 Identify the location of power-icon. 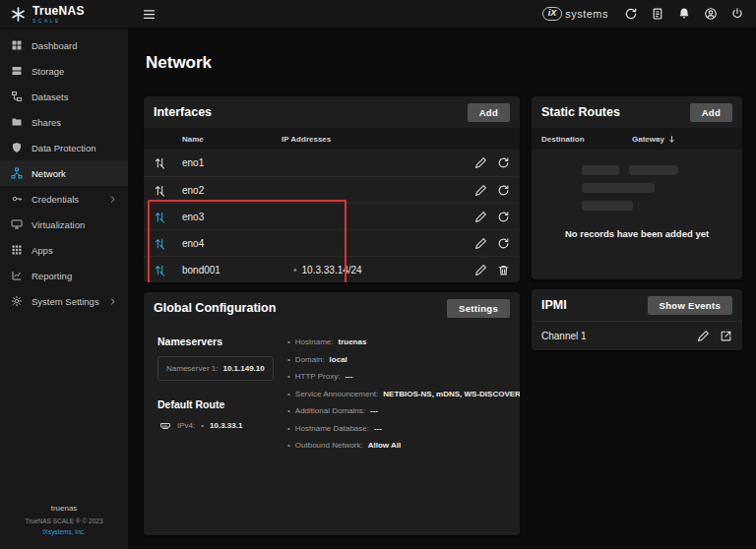
(737, 14).